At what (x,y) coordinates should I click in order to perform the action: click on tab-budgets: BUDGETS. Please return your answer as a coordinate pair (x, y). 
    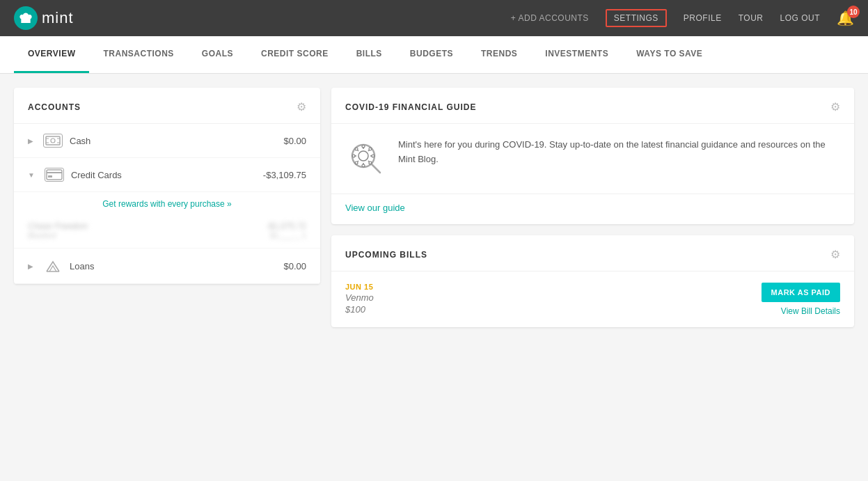
    Looking at the image, I should click on (432, 54).